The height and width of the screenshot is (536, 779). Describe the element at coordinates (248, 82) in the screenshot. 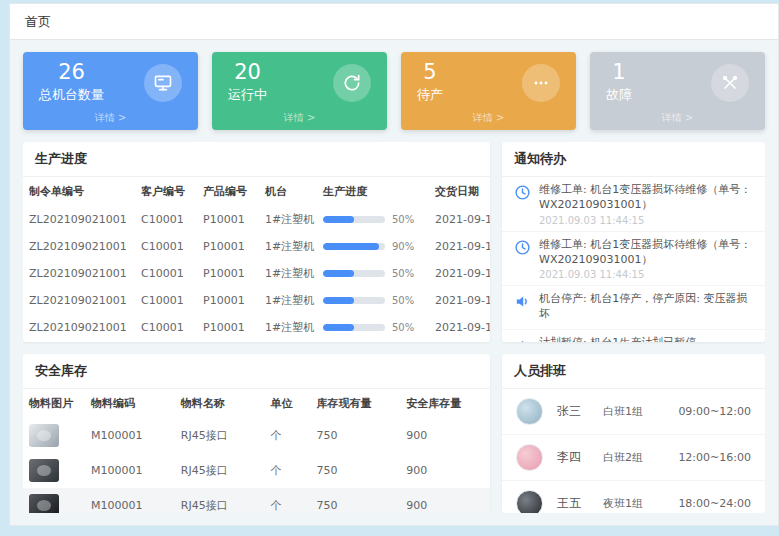

I see `card-text: 20 运行中` at that location.